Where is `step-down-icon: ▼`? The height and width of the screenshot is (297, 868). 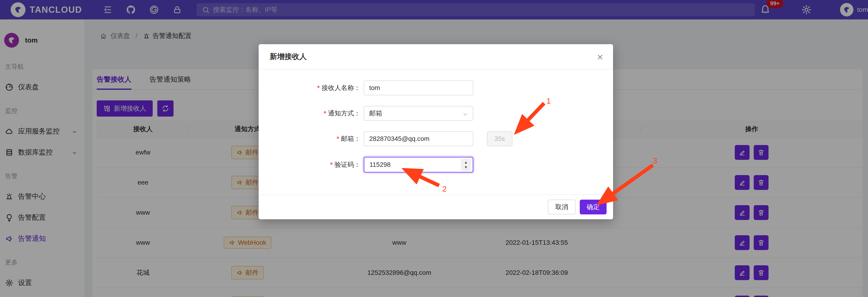
step-down-icon: ▼ is located at coordinates (466, 167).